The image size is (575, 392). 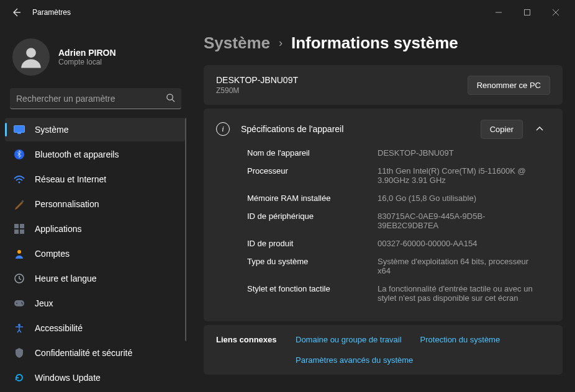 What do you see at coordinates (71, 179) in the screenshot?
I see `sidebar-item-label: Réseau et Internet` at bounding box center [71, 179].